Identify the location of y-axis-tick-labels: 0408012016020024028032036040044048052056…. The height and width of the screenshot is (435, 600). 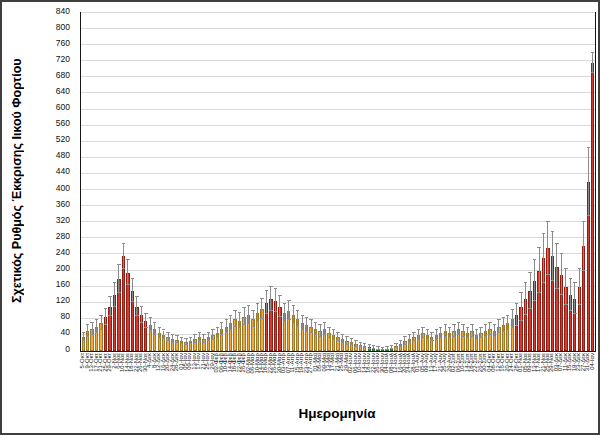
(59, 181).